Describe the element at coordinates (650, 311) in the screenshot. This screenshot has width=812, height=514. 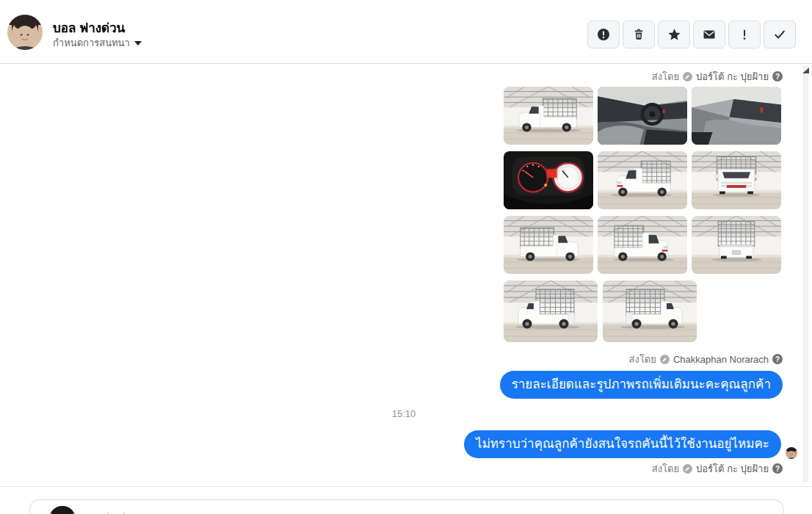
I see `photo-thumbnail-exterior-rear34-right` at that location.